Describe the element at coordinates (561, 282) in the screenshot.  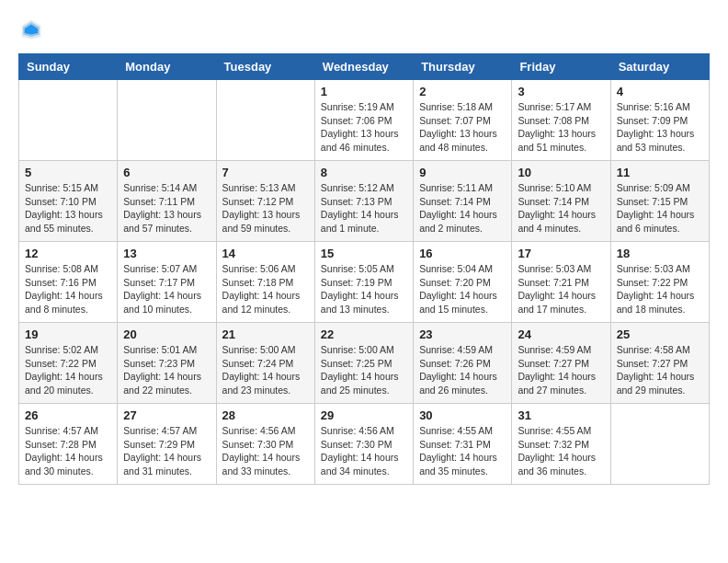
I see `calendar-cell: 17Sunrise: 5:03 AM Sunset: 7:21 PM Dayli…` at that location.